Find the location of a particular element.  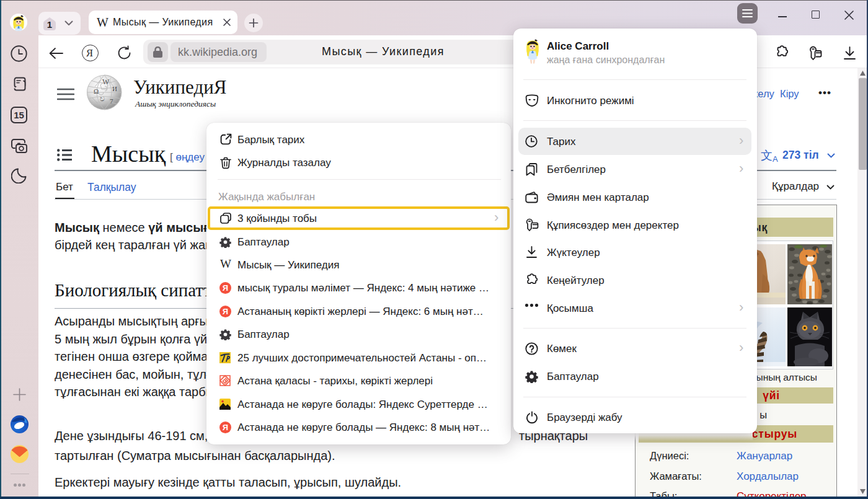

svg-text: Ω is located at coordinates (96, 91).